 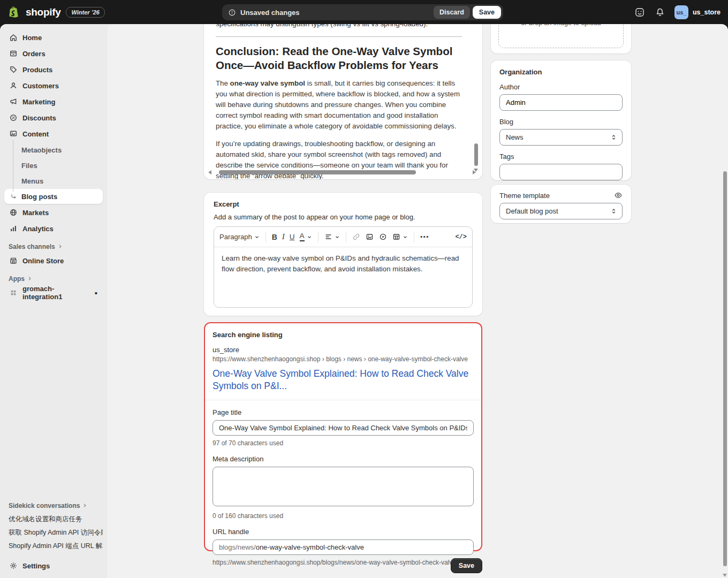 I want to click on sidebar-item-marketing: Marketing, so click(x=54, y=102).